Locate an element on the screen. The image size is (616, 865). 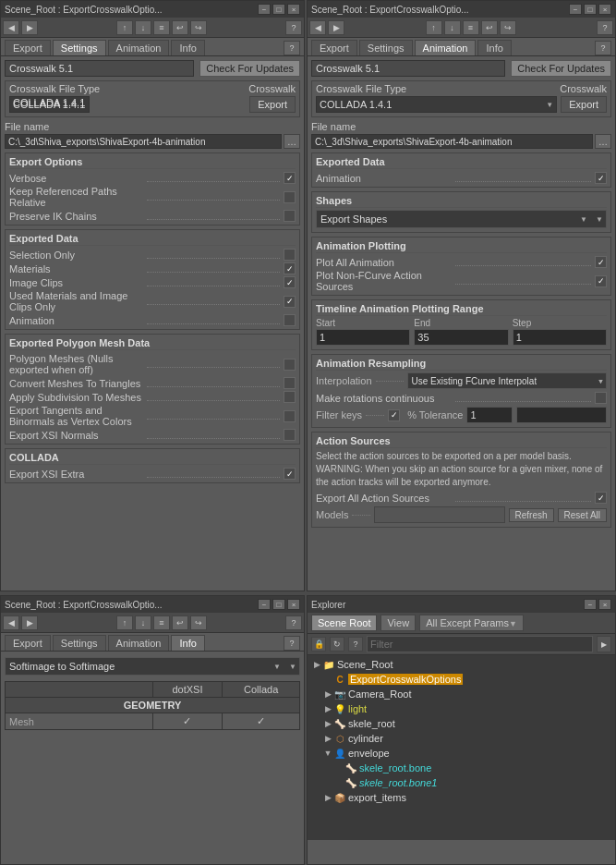
tab-settings-tl: Settings is located at coordinates (79, 48).